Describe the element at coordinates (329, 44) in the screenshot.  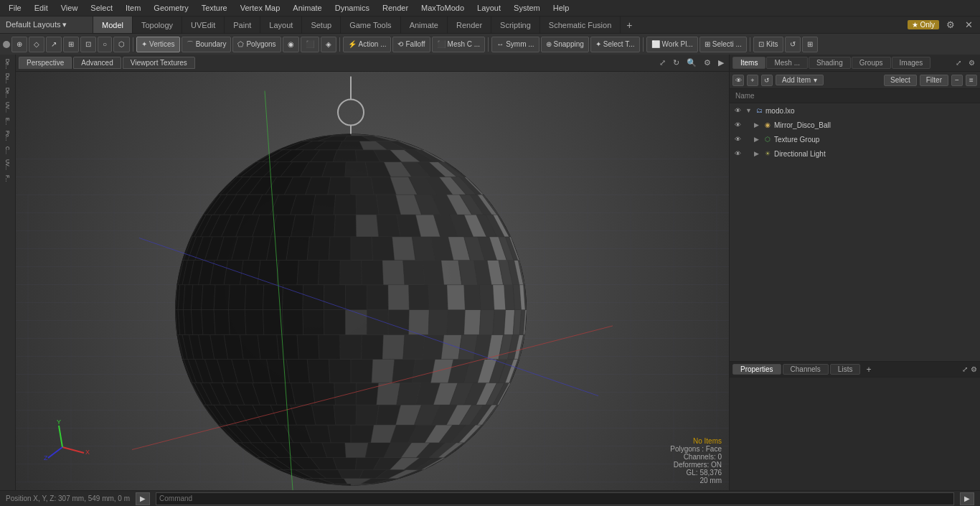
I see `tool-shade2: ◈` at that location.